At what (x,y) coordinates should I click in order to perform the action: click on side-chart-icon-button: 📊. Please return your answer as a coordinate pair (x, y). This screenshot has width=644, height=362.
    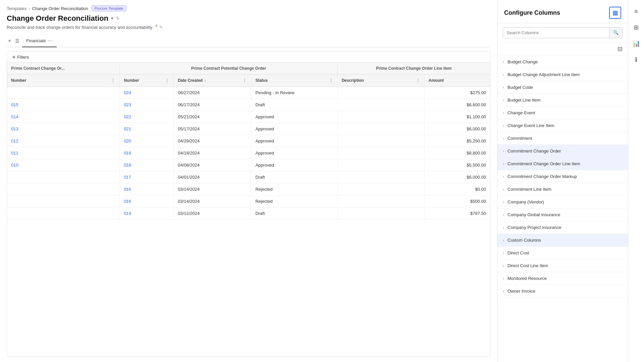
    Looking at the image, I should click on (636, 44).